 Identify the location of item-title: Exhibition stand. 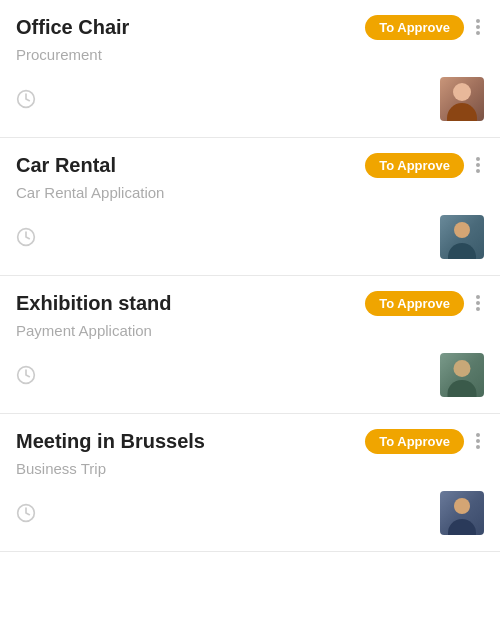
(94, 303).